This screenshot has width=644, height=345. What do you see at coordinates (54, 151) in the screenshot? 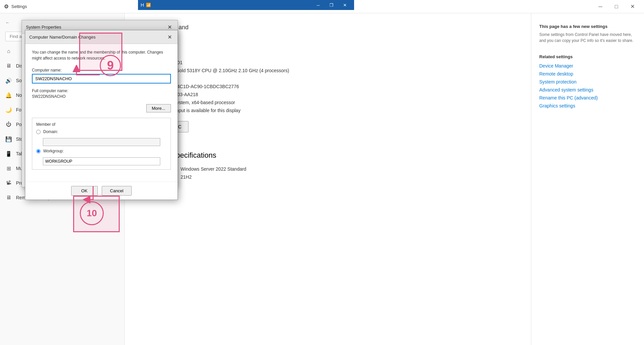
I see `workgroup-label: Workgroup:` at bounding box center [54, 151].